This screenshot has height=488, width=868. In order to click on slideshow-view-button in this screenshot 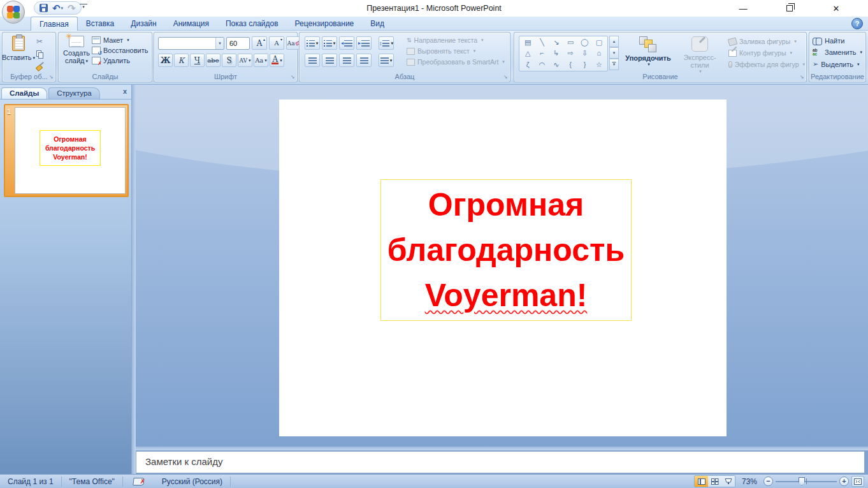, I will do `click(728, 481)`.